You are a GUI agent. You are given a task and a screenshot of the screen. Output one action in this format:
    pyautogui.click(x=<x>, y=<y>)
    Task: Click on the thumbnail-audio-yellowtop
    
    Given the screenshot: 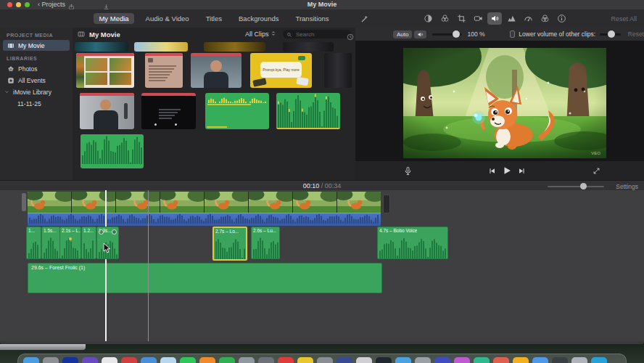 What is the action you would take?
    pyautogui.click(x=237, y=111)
    